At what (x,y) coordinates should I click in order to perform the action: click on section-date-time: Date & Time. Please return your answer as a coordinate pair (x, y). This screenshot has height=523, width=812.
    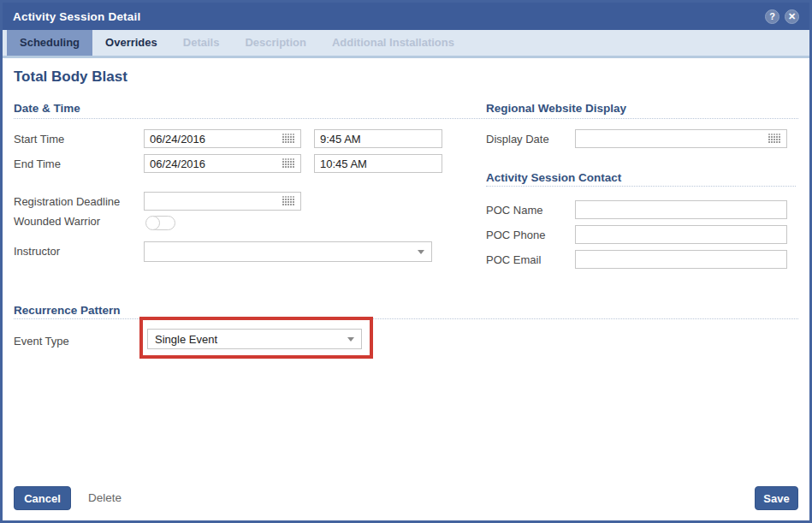
    Looking at the image, I should click on (47, 108).